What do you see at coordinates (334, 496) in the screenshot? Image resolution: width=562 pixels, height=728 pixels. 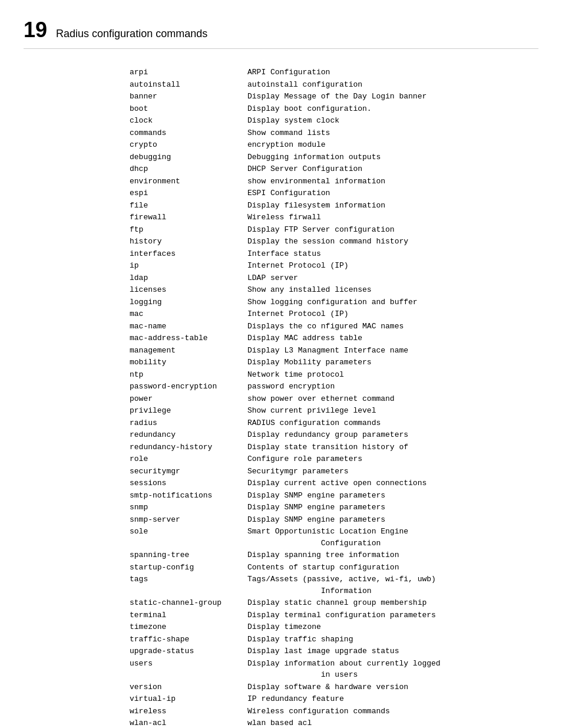 I see `command-row: smtp-notificationsDisplay SNMP engine pa…` at bounding box center [334, 496].